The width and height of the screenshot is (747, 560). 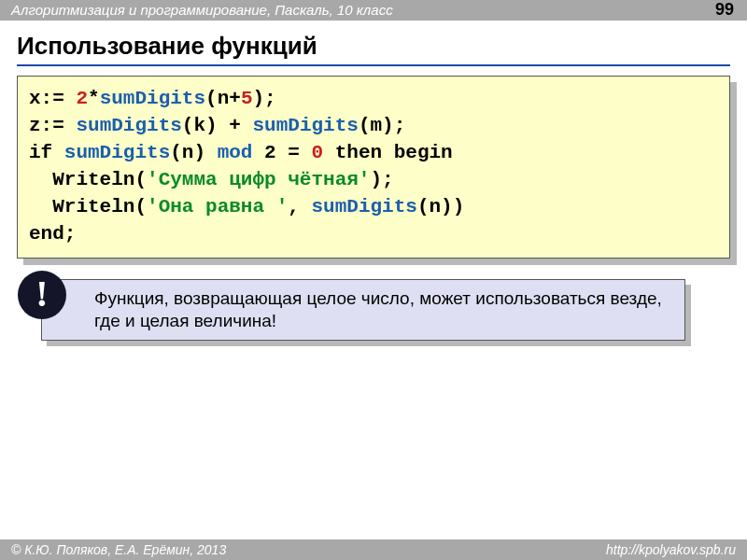 What do you see at coordinates (217, 125) in the screenshot?
I see `code-line-2: z:= sumDigits(k) + sumDigits(m);` at bounding box center [217, 125].